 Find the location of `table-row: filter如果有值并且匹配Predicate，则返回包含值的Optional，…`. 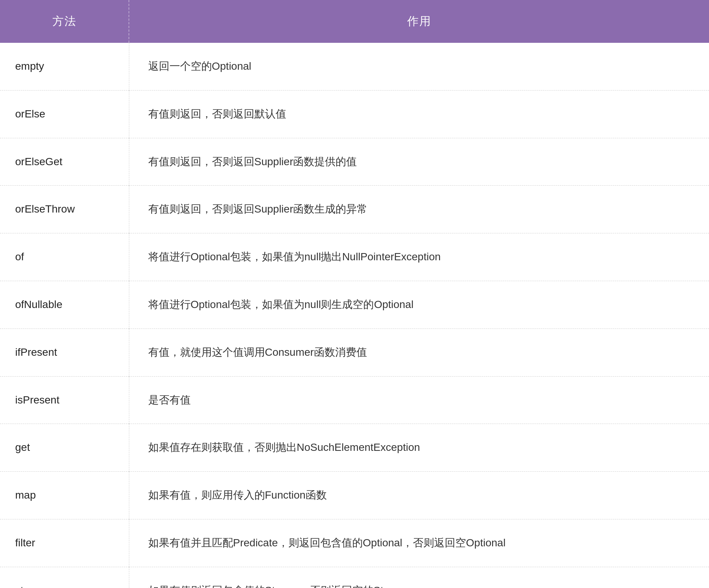

table-row: filter如果有值并且匹配Predicate，则返回包含值的Optional，… is located at coordinates (354, 543).